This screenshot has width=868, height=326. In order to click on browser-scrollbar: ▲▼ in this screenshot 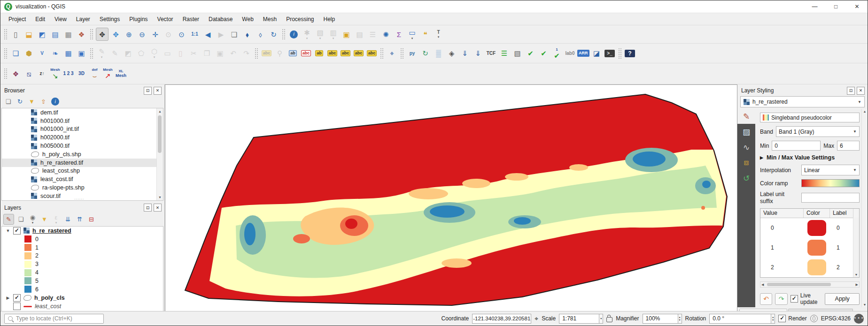, I will do `click(160, 154)`.